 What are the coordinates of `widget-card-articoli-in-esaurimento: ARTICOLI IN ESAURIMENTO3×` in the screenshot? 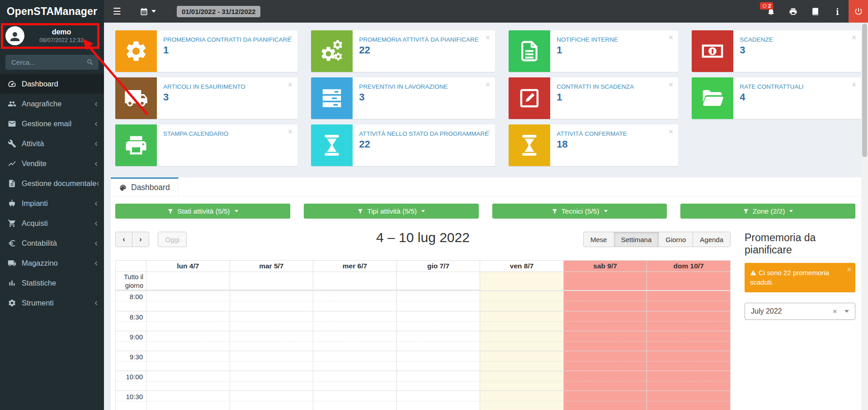 It's located at (206, 98).